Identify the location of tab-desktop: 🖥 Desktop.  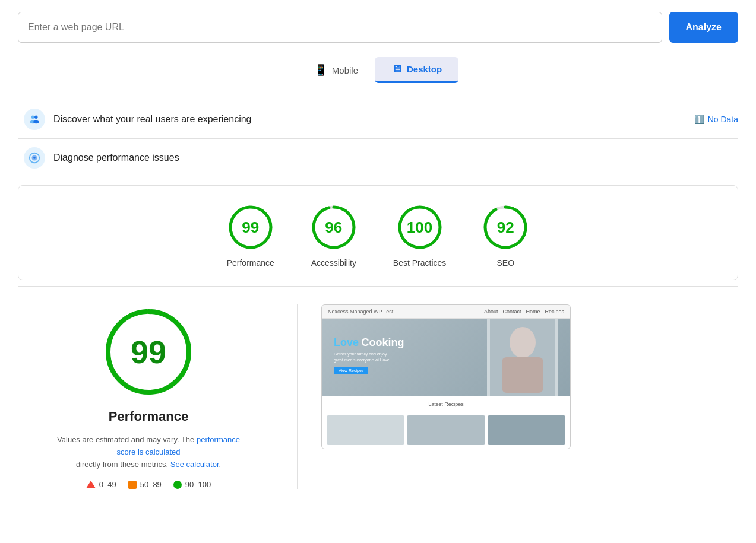
(417, 70).